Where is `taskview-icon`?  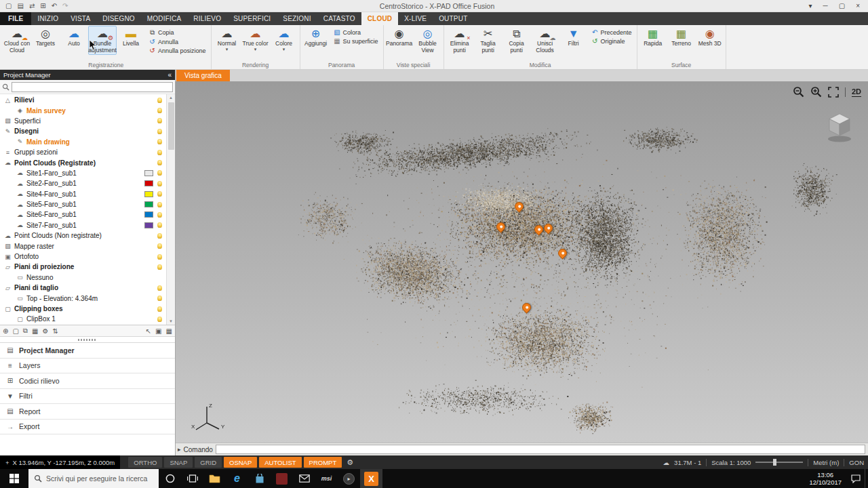 taskview-icon is located at coordinates (193, 479).